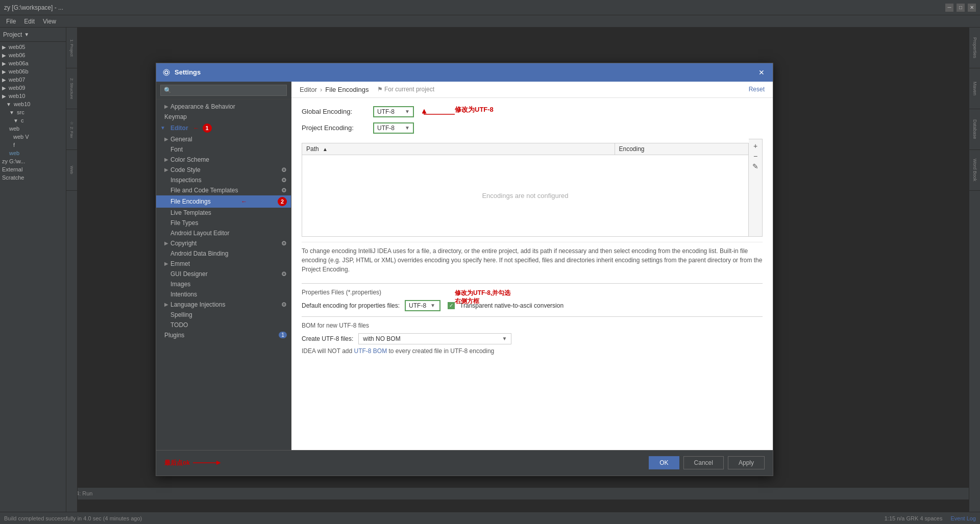 This screenshot has width=980, height=524. What do you see at coordinates (224, 91) in the screenshot?
I see `settings-search-area` at bounding box center [224, 91].